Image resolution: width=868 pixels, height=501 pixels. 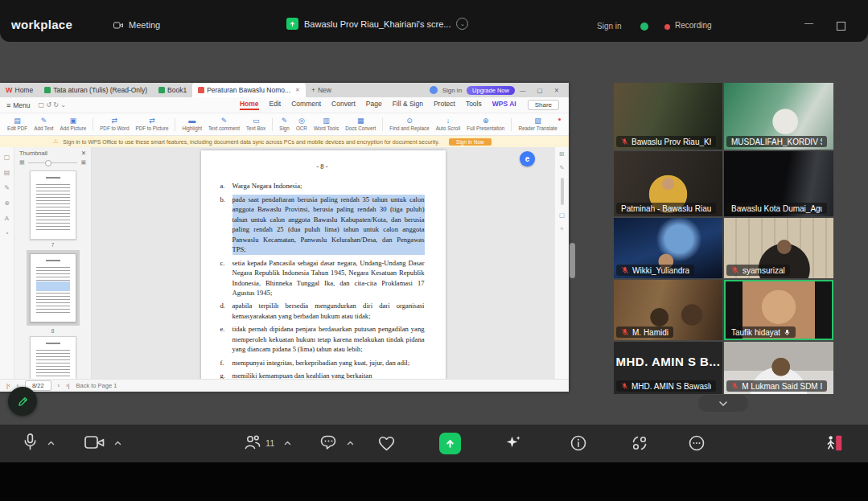 I want to click on reactions-button, so click(x=386, y=442).